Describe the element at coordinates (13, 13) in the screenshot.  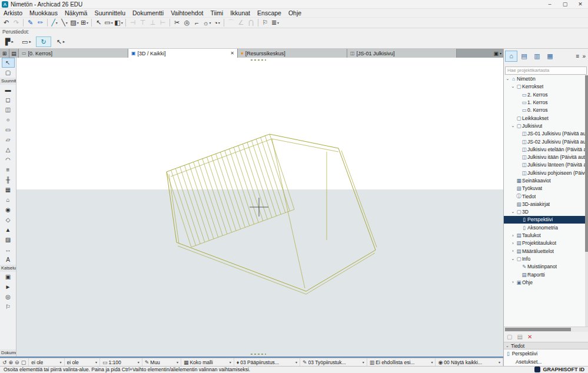
I see `menu-arkisto: Arkisto` at that location.